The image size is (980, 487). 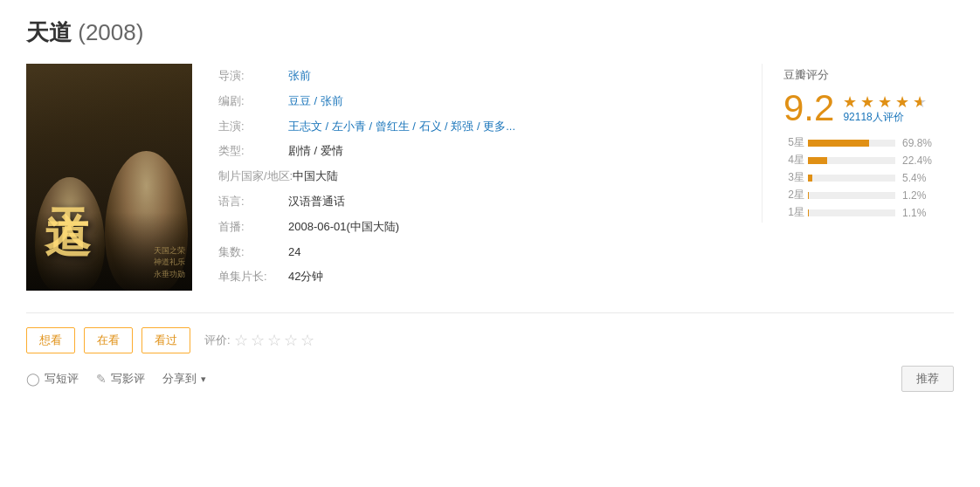 What do you see at coordinates (477, 101) in the screenshot?
I see `info-screenwriter: 编剧: 豆豆 / 张前` at bounding box center [477, 101].